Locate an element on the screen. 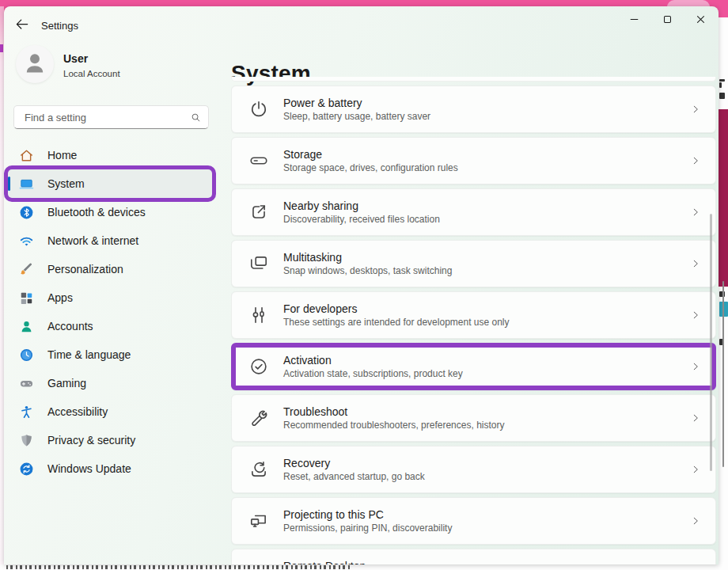 The image size is (728, 570). row-text: Multitasking Snap windows, desktops, tas… is located at coordinates (367, 264).